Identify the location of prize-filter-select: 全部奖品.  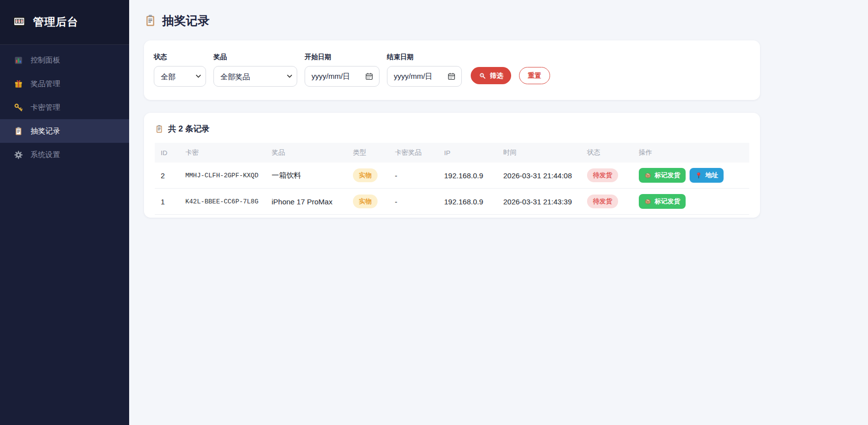
(255, 76).